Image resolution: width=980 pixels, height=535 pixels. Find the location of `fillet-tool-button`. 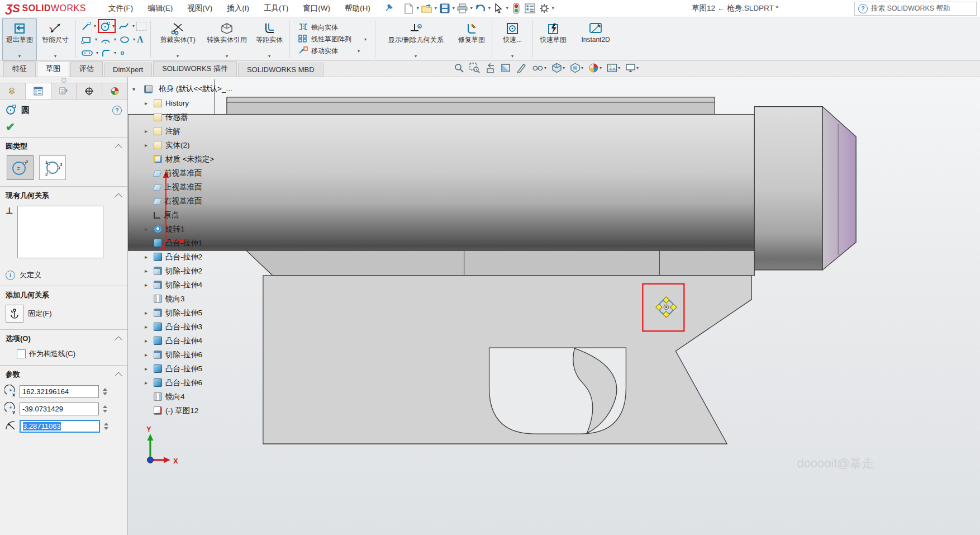

fillet-tool-button is located at coordinates (106, 53).